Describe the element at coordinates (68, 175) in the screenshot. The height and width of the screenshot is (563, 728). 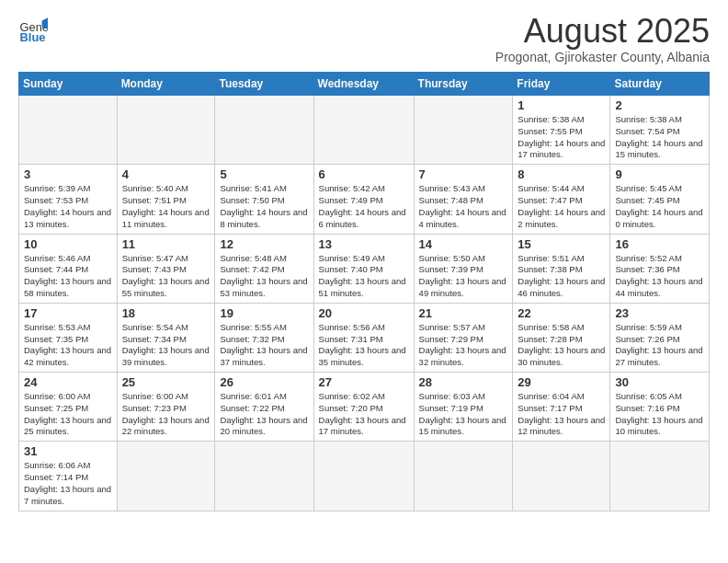
I see `day-number: 3` at that location.